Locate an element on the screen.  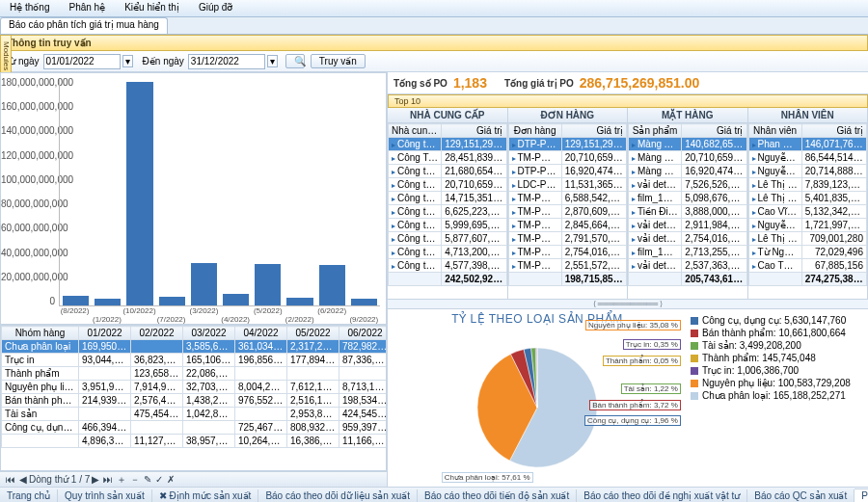
query-button: Truy vấn is located at coordinates (338, 62).